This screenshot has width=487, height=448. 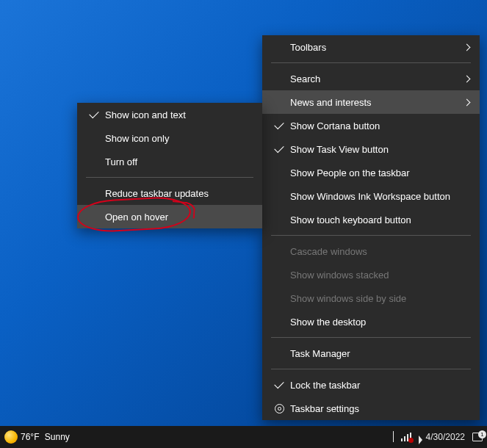 I want to click on system-tray: 4/30/2022 1, so click(x=438, y=437).